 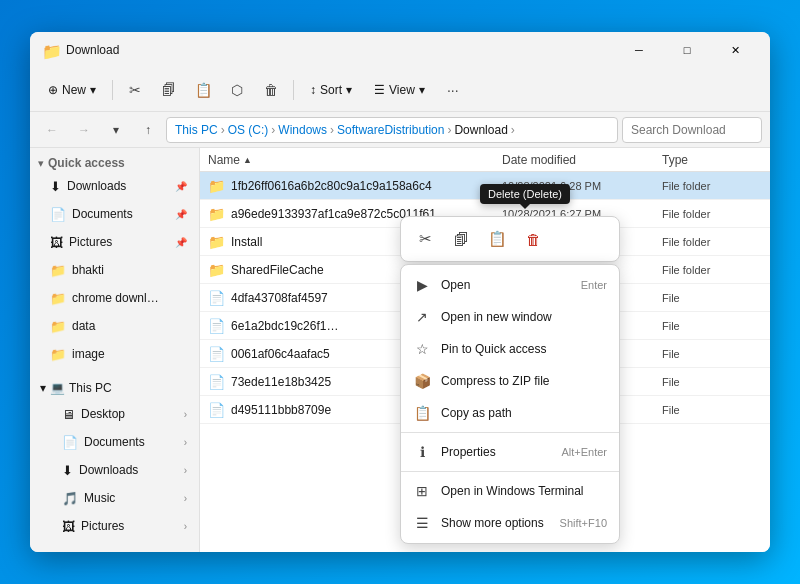 I want to click on ctx-cut-button: ✂, so click(x=425, y=239).